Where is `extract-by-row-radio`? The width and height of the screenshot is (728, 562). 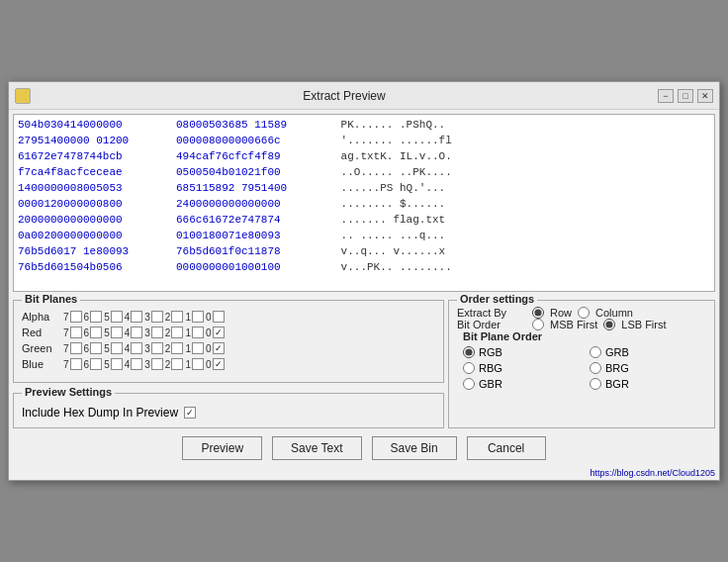
extract-by-row-radio is located at coordinates (538, 313).